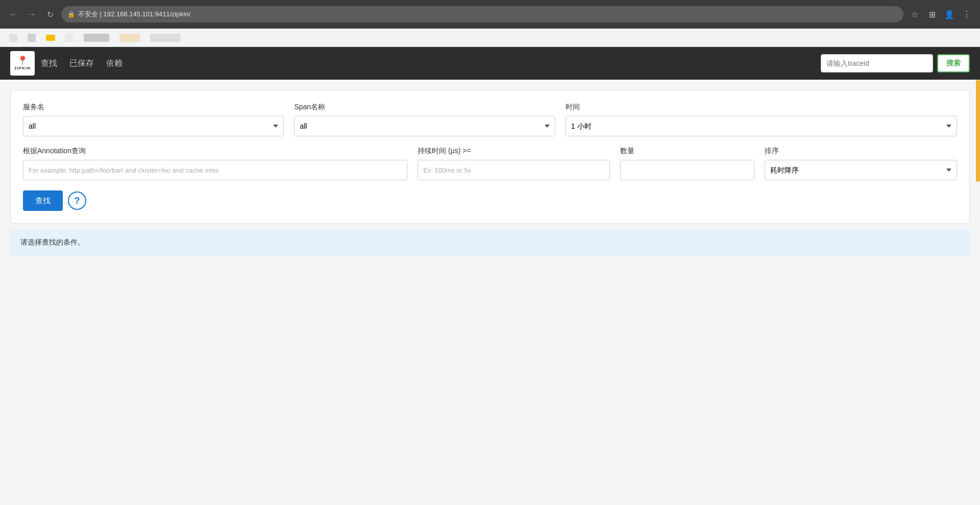 Image resolution: width=980 pixels, height=505 pixels. I want to click on zipkin-search-area: 搜索, so click(895, 63).